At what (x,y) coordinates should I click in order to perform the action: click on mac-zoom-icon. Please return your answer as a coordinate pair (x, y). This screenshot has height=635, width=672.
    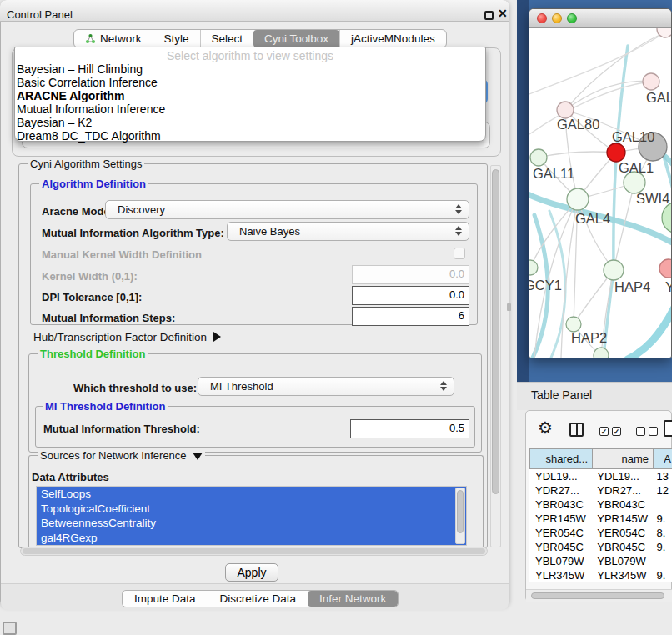
    Looking at the image, I should click on (572, 18).